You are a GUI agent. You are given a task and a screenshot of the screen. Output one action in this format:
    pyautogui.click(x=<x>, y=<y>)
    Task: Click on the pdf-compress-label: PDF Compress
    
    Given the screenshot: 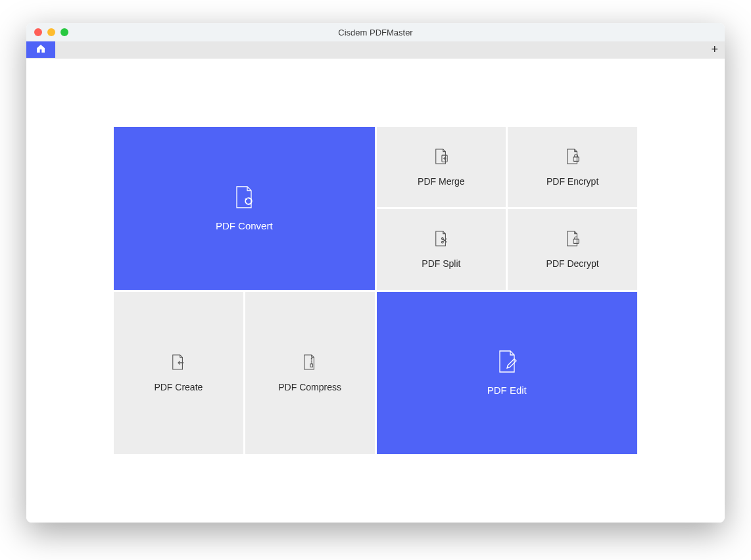 What is the action you would take?
    pyautogui.click(x=310, y=387)
    